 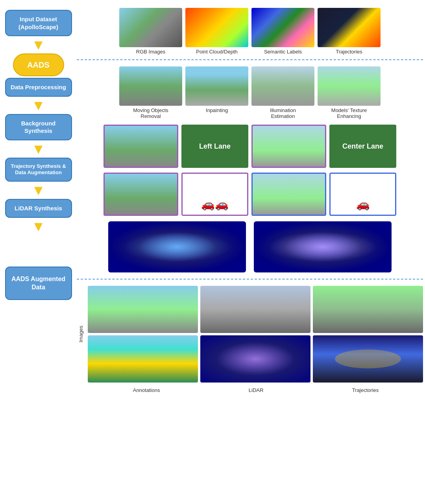 What do you see at coordinates (283, 31) in the screenshot?
I see `semantic-box: Semantic Labels` at bounding box center [283, 31].